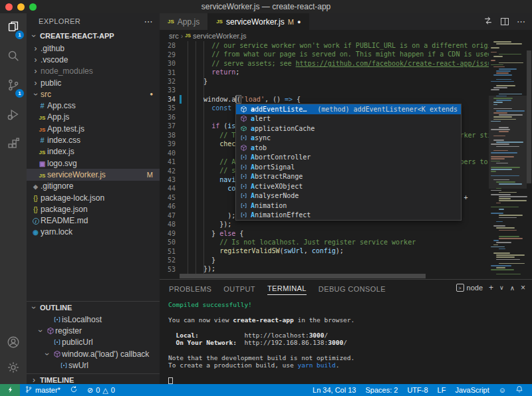  What do you see at coordinates (334, 390) in the screenshot?
I see `cursor-position-status: Ln 34, Col 13` at bounding box center [334, 390].